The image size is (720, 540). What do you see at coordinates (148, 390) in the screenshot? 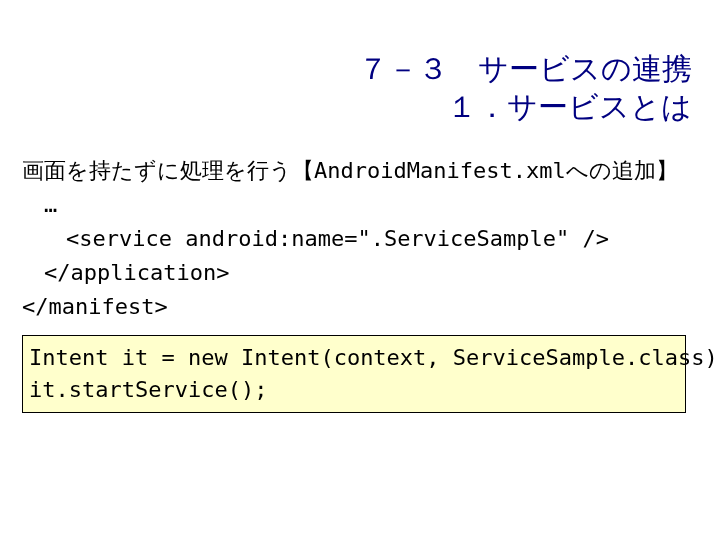
I see `code-line-2: it.startService();` at bounding box center [148, 390].